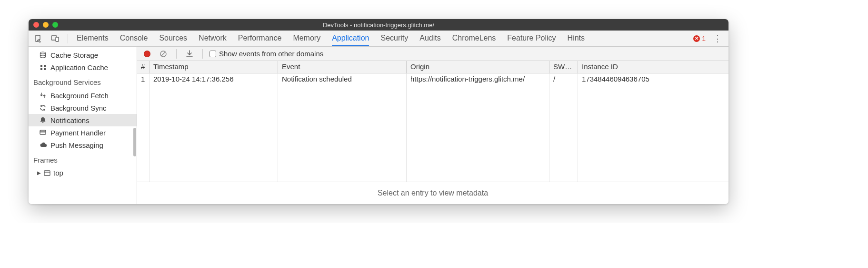  I want to click on window-title: DevTools - notification-triggers.glitch.…, so click(379, 25).